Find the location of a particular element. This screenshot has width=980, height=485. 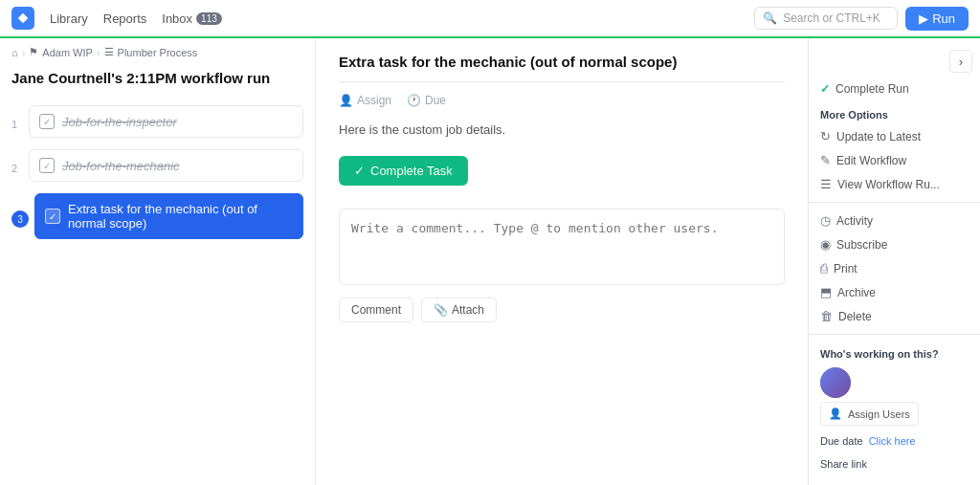

comment-button: Comment is located at coordinates (376, 310).